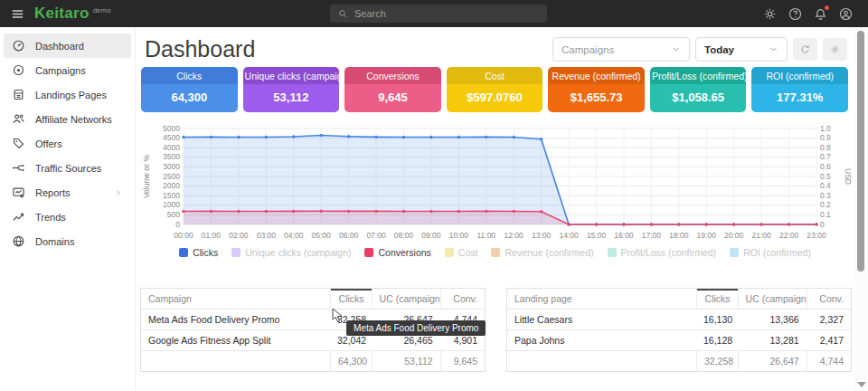 The width and height of the screenshot is (868, 391). What do you see at coordinates (18, 168) in the screenshot?
I see `split-icon` at bounding box center [18, 168].